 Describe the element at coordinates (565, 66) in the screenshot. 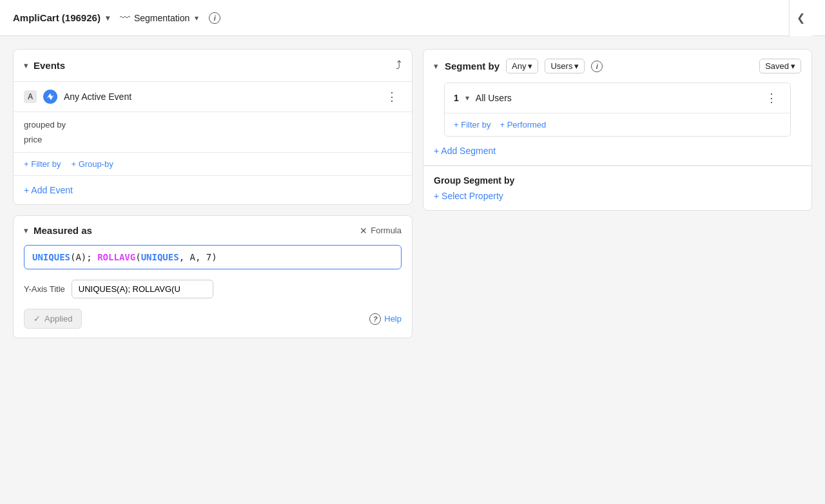

I see `segment-users-dropdown: Users ▾` at that location.